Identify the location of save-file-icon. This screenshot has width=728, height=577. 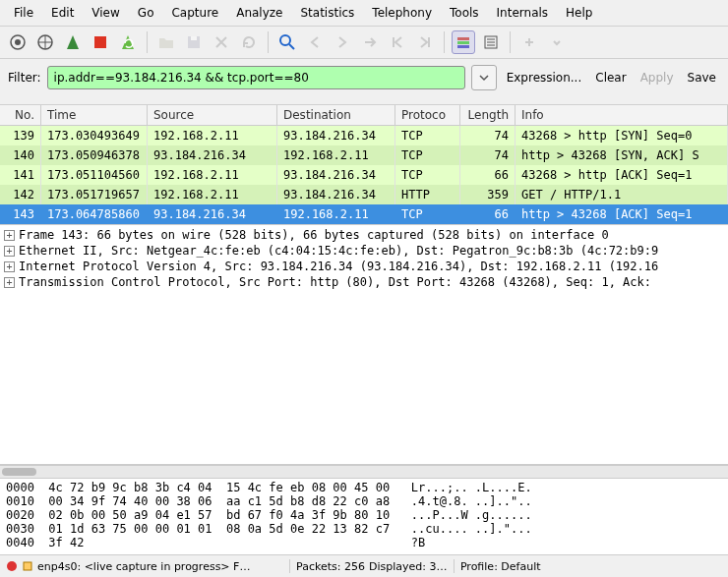
(194, 42).